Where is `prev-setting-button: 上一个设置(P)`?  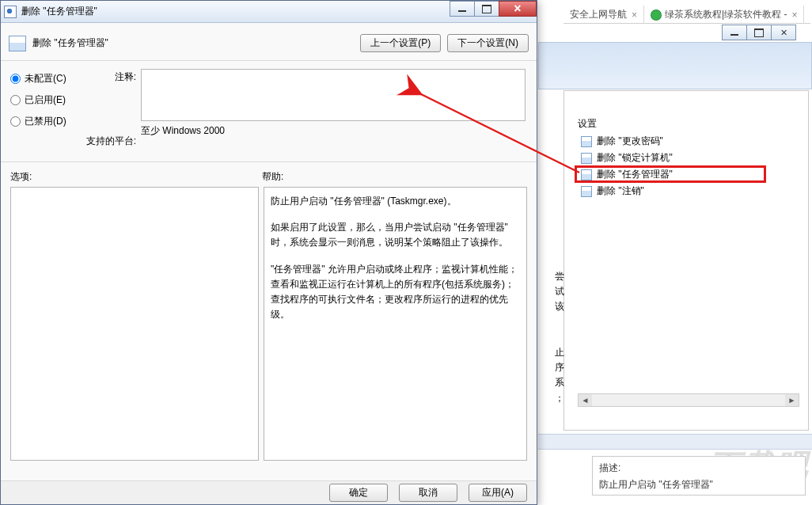
prev-setting-button: 上一个设置(P) is located at coordinates (400, 43).